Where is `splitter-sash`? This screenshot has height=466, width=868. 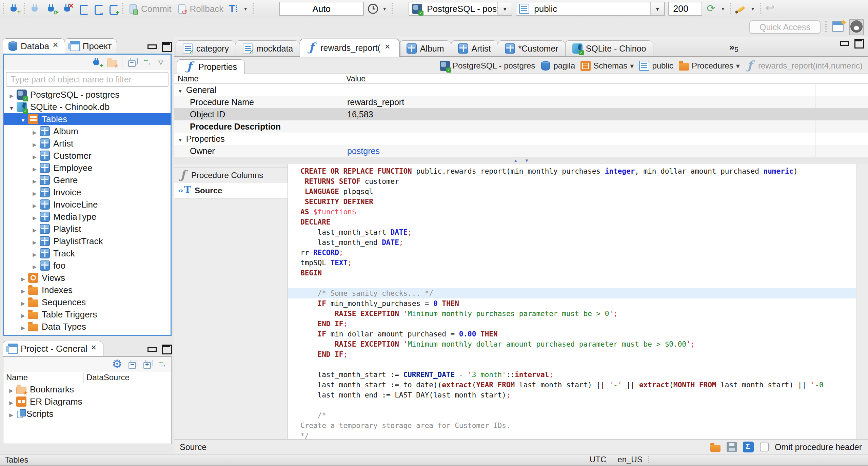
splitter-sash is located at coordinates (521, 161).